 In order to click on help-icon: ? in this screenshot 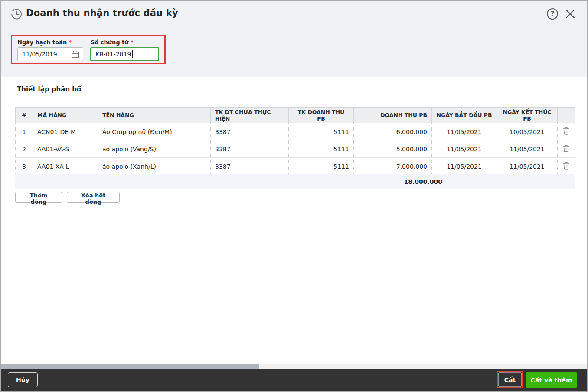, I will do `click(552, 14)`.